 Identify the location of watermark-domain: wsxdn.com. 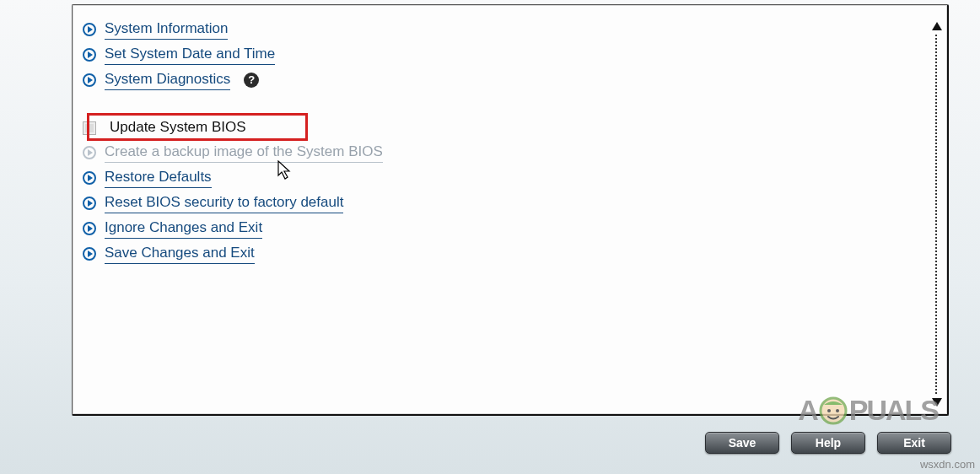
(948, 464).